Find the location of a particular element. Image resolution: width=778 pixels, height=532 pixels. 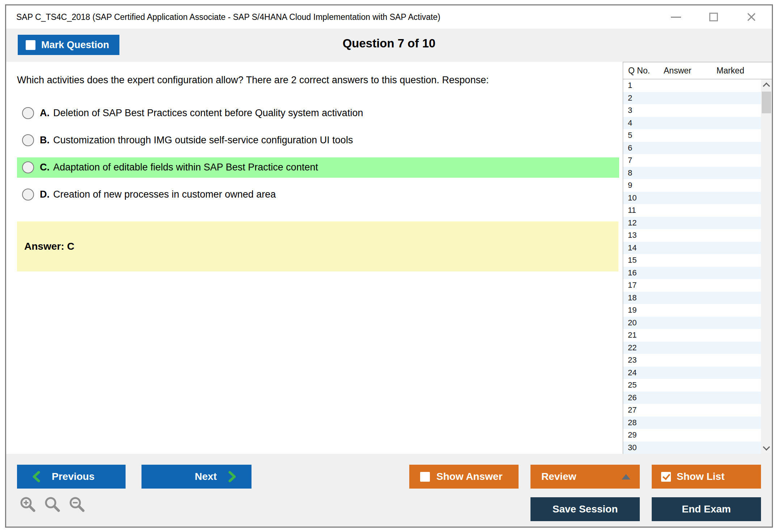

row-q-number: 20 is located at coordinates (632, 323).